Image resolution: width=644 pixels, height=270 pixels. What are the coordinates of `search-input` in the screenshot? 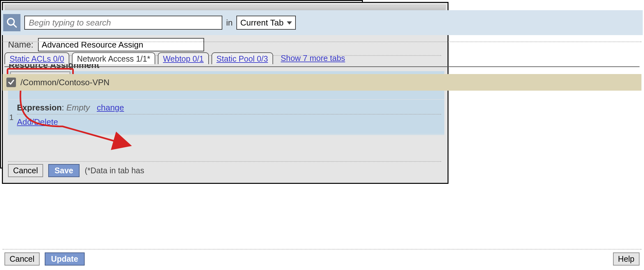 It's located at (123, 23).